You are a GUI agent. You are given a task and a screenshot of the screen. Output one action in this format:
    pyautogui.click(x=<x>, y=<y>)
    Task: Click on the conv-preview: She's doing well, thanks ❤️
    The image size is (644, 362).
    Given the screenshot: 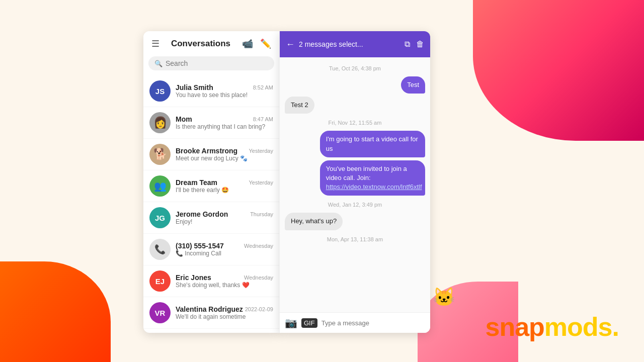 What is the action you would take?
    pyautogui.click(x=224, y=285)
    